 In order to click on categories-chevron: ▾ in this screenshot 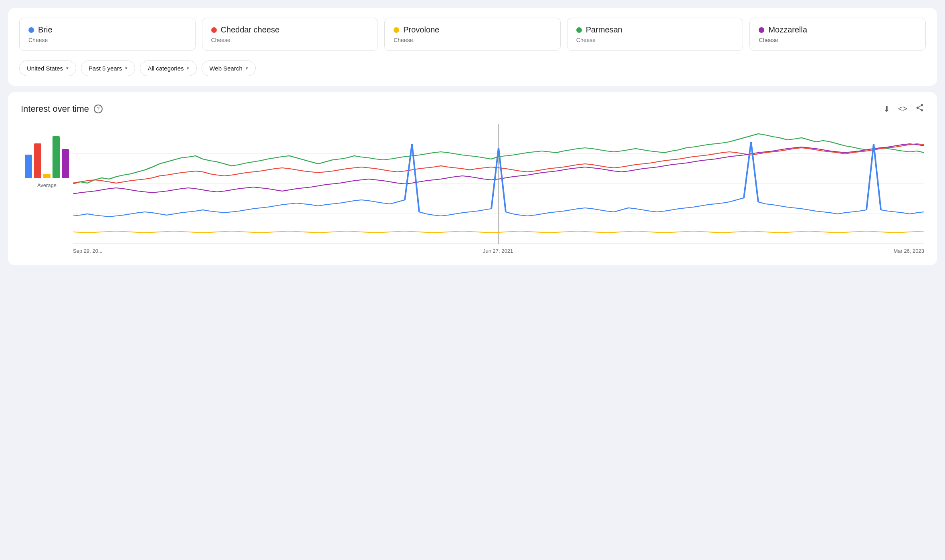, I will do `click(188, 68)`.